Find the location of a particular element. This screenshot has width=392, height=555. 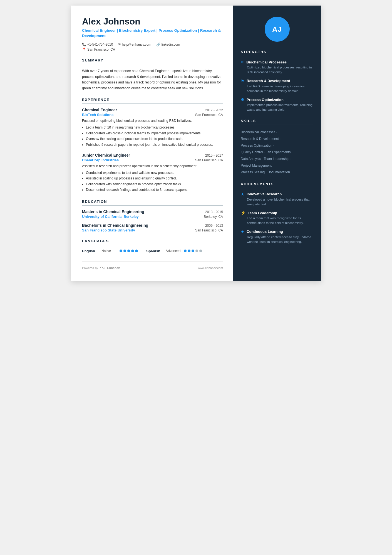

email-icon: ✉ is located at coordinates (119, 45).